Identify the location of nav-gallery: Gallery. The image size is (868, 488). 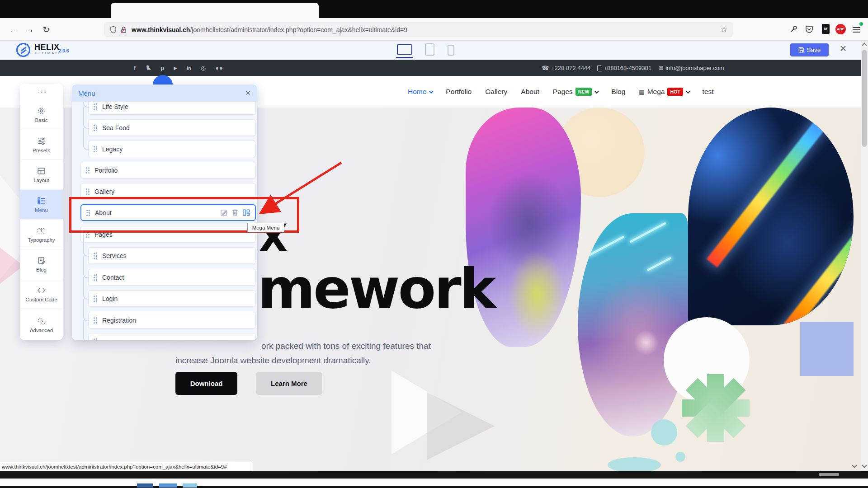
(496, 92).